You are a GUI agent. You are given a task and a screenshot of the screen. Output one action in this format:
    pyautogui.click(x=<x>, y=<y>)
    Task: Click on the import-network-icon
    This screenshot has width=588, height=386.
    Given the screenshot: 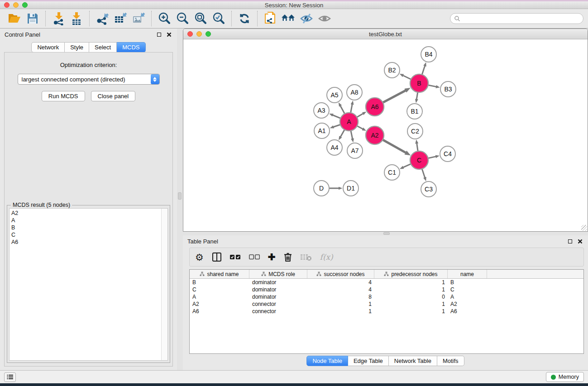 What is the action you would take?
    pyautogui.click(x=58, y=19)
    